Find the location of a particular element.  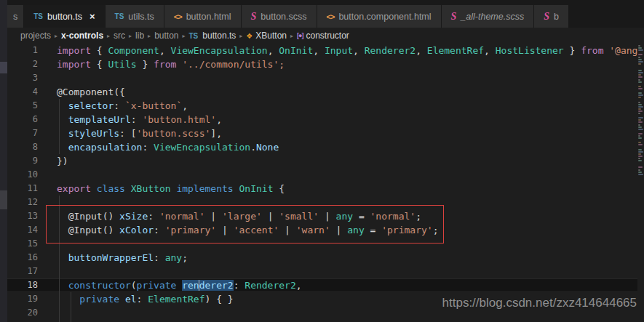

tab-button-scss: Sbutton.scss is located at coordinates (279, 16).